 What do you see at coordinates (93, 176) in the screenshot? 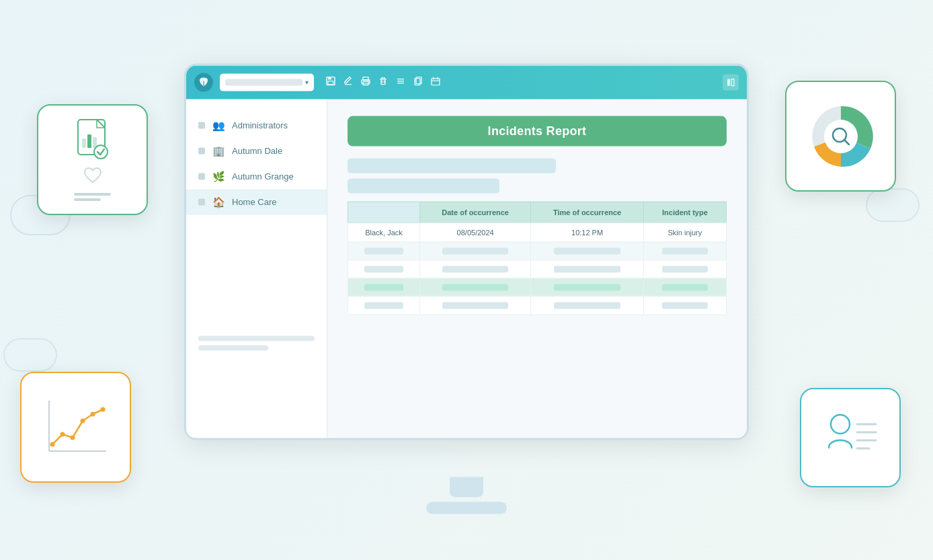
I see `heart-icon-card` at bounding box center [93, 176].